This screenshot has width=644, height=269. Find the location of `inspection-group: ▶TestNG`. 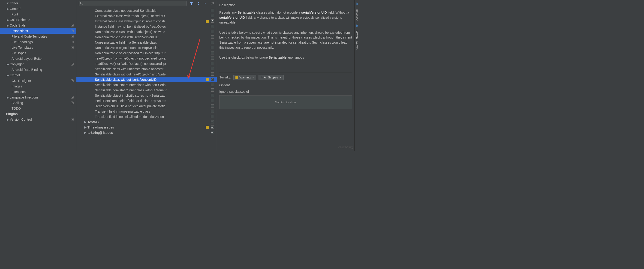

inspection-group: ▶TestNG is located at coordinates (146, 122).